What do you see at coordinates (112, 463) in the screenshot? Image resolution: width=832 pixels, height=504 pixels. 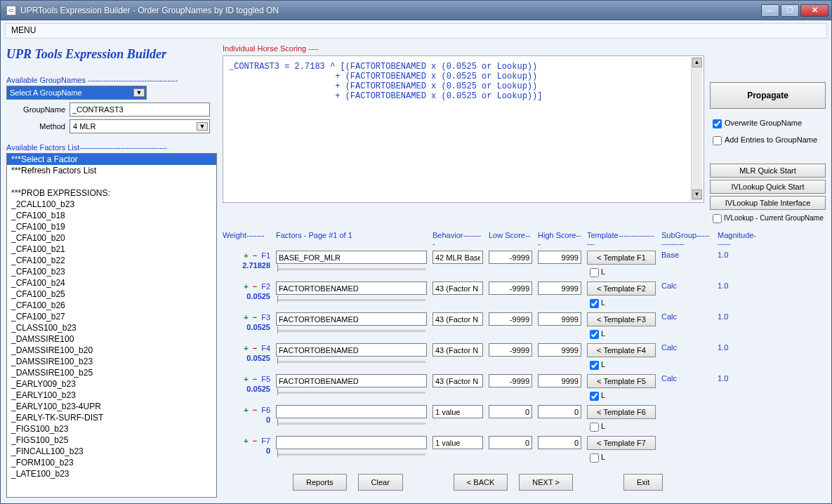 I see `list-item: _FORM100_b23` at bounding box center [112, 463].